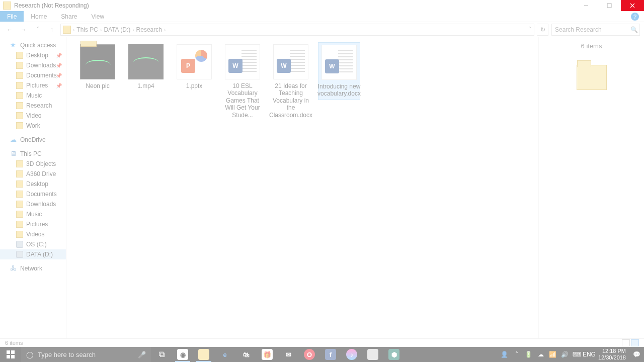  I want to click on taskbar-app, so click(373, 354).